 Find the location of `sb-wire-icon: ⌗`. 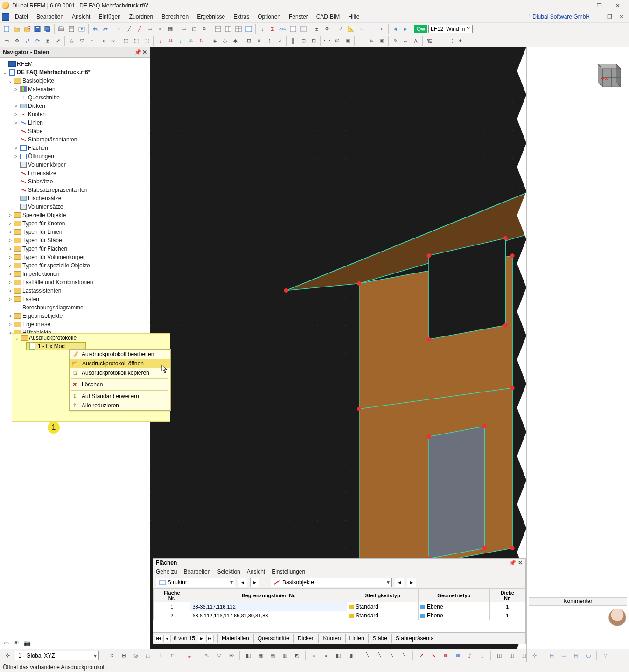

sb-wire-icon: ⌗ is located at coordinates (172, 656).